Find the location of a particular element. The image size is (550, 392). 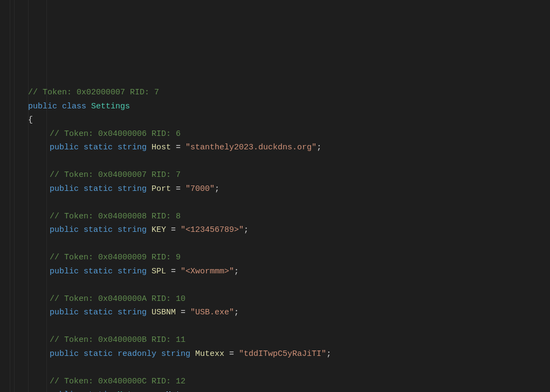

field-token-comment: // Token: 0x04000007 RID: 7 is located at coordinates (278, 175).